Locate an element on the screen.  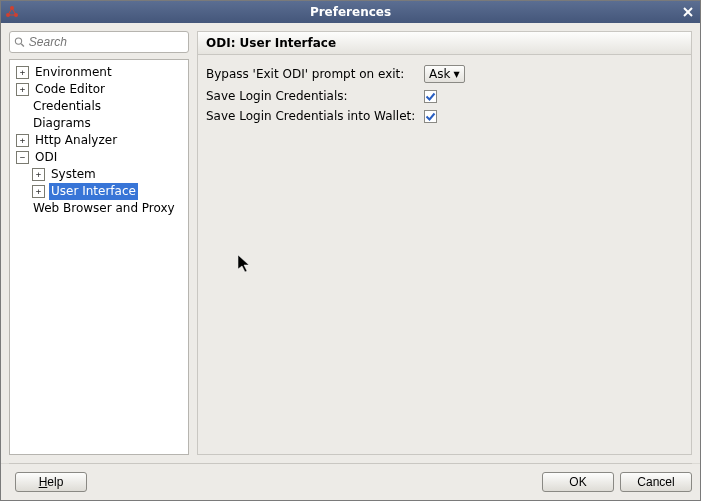
button-bar: Help OK Cancel is located at coordinates (350, 482).